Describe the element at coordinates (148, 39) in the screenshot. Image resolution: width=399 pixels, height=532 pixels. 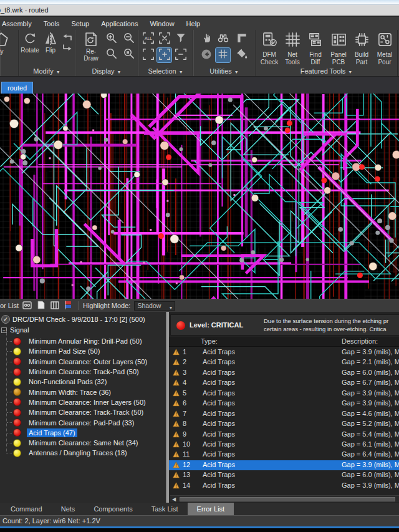
I see `select-all-button: ALL` at that location.